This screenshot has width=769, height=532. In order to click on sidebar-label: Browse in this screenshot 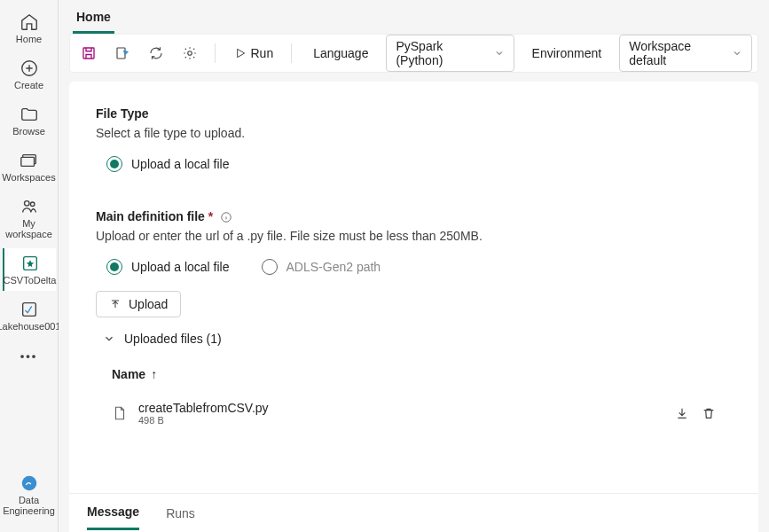, I will do `click(28, 131)`.